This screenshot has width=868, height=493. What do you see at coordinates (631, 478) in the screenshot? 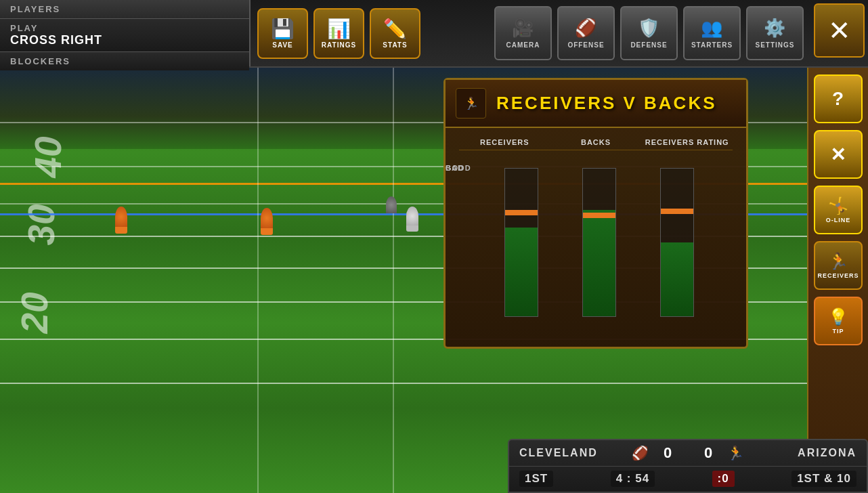
I see `time-colon: :` at bounding box center [631, 478].